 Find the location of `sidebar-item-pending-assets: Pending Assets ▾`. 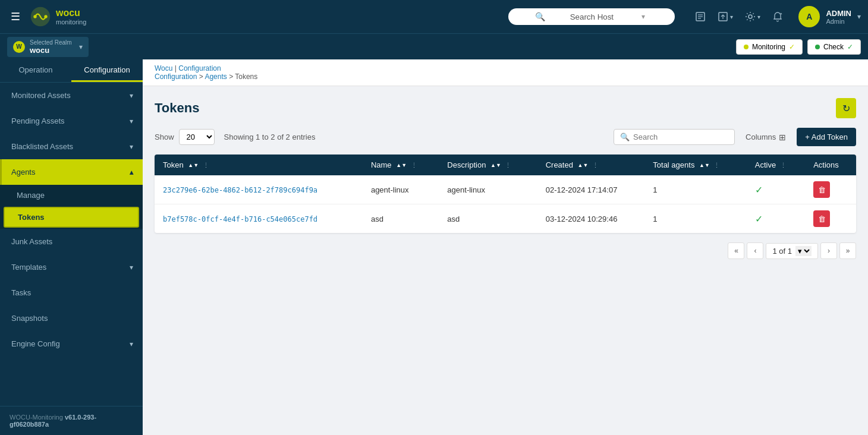

sidebar-item-pending-assets: Pending Assets ▾ is located at coordinates (71, 121).